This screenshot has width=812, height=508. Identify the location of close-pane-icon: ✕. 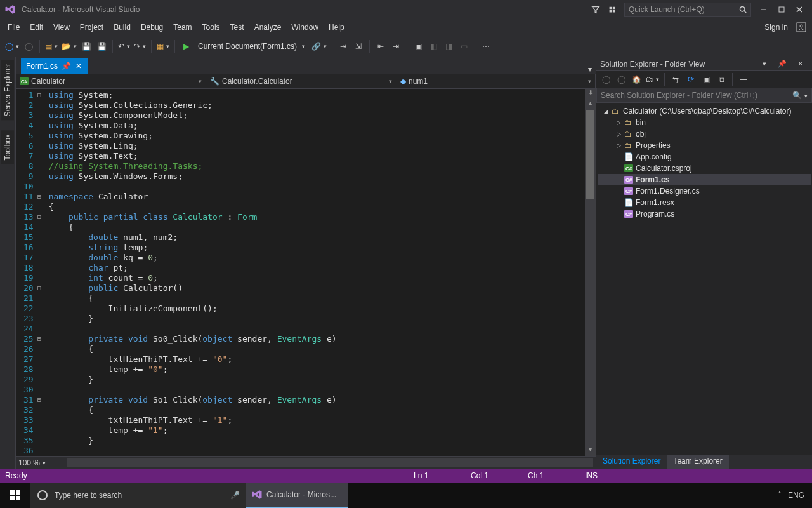
(800, 64).